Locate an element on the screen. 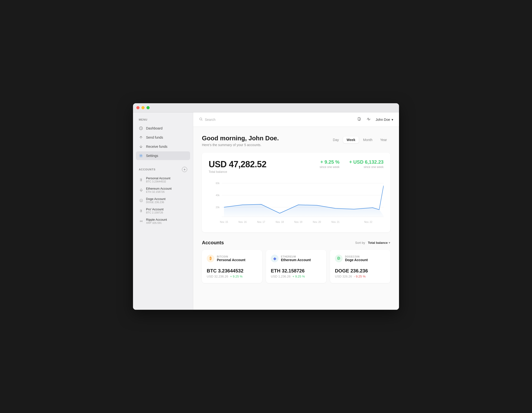 This screenshot has width=532, height=413. chevron-down-icon: ▾ is located at coordinates (392, 120).